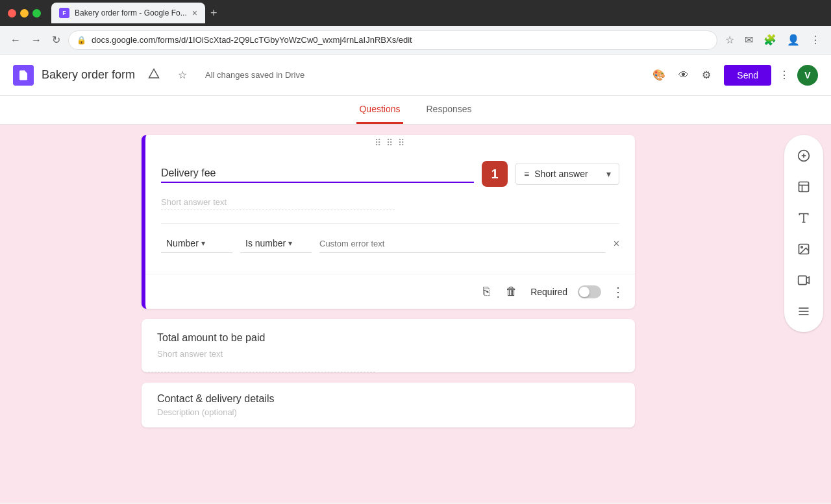 Image resolution: width=831 pixels, height=504 pixels. Describe the element at coordinates (684, 75) in the screenshot. I see `preview-icon: 👁` at that location.